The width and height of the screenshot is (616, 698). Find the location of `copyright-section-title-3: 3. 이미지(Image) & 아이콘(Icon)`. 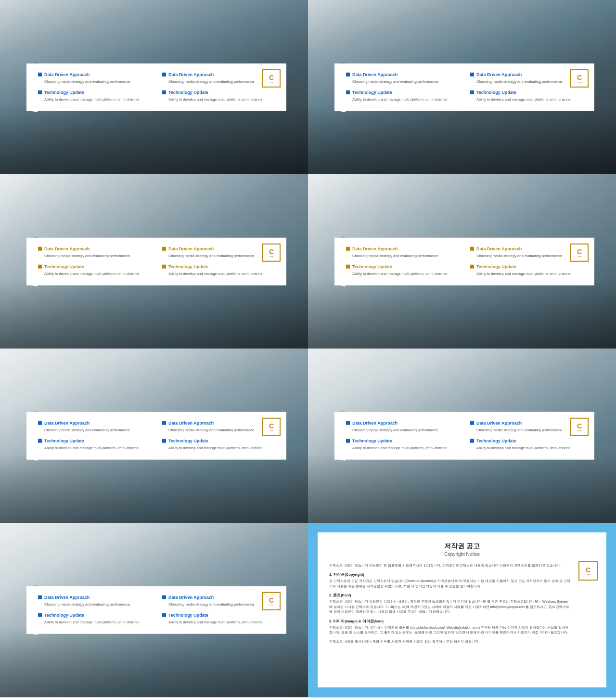

copyright-section-title-3: 3. 이미지(Image) & 아이콘(Icon) is located at coordinates (462, 621).